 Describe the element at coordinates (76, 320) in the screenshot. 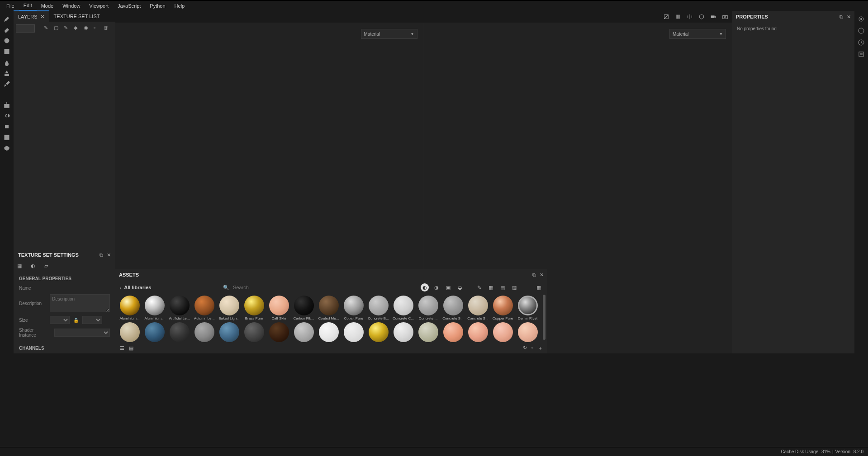

I see `lock-icon: 🔒` at that location.